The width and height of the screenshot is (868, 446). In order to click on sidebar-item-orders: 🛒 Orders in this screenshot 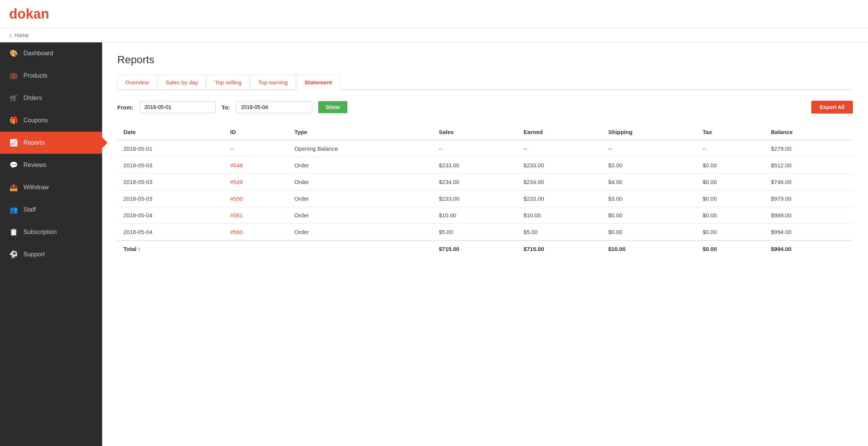, I will do `click(51, 98)`.